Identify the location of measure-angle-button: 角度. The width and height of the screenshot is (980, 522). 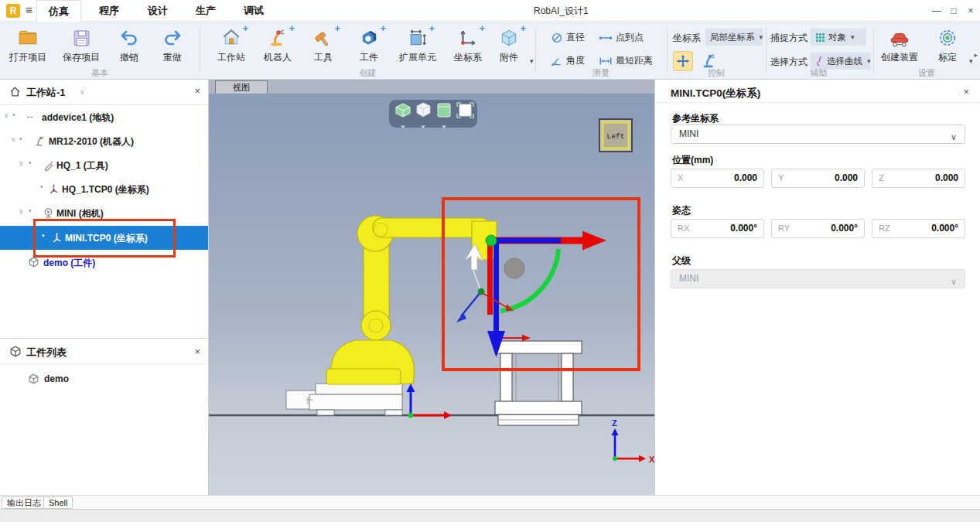
(568, 60).